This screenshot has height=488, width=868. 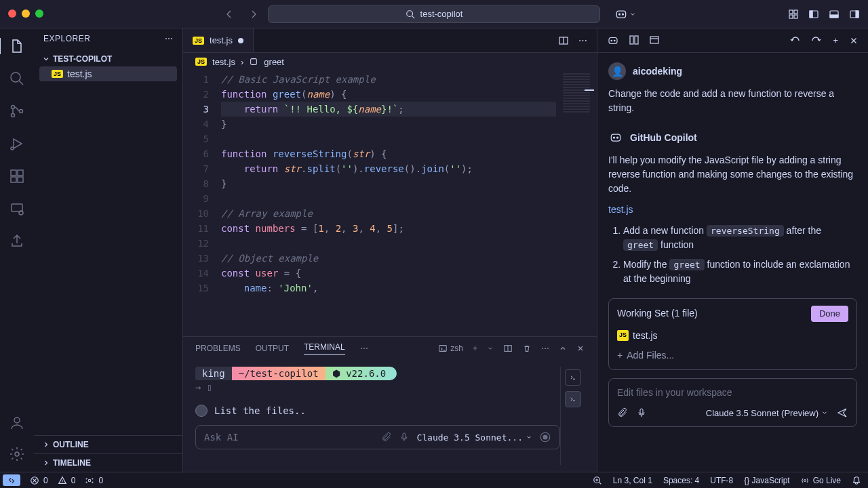 What do you see at coordinates (563, 348) in the screenshot?
I see `panel-maximize-icon` at bounding box center [563, 348].